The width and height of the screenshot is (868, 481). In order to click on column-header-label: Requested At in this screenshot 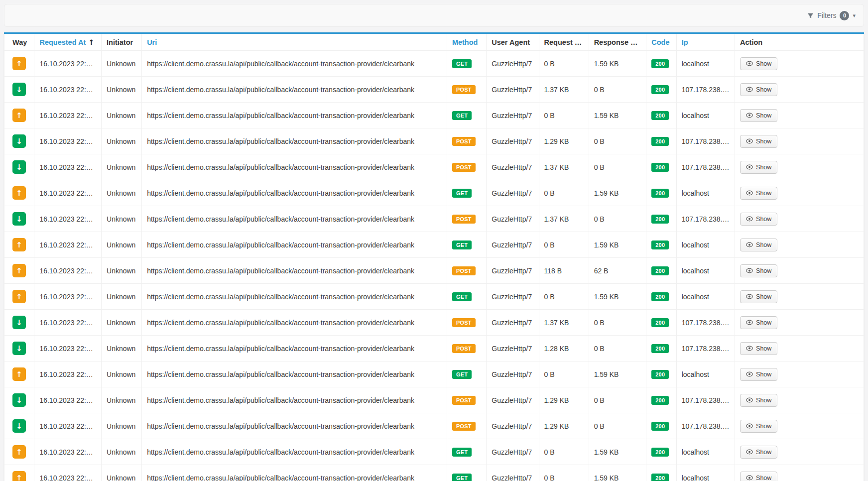, I will do `click(63, 42)`.